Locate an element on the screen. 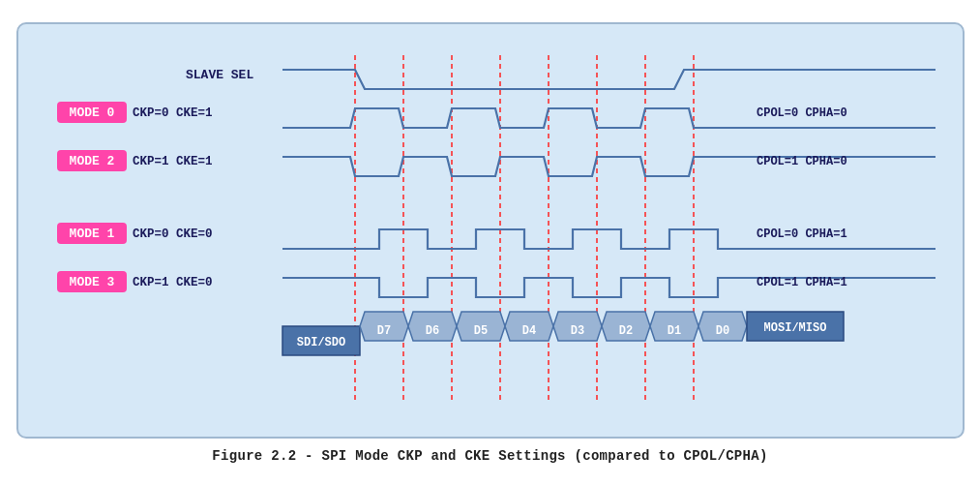  data-d3-label: D3 is located at coordinates (577, 331).